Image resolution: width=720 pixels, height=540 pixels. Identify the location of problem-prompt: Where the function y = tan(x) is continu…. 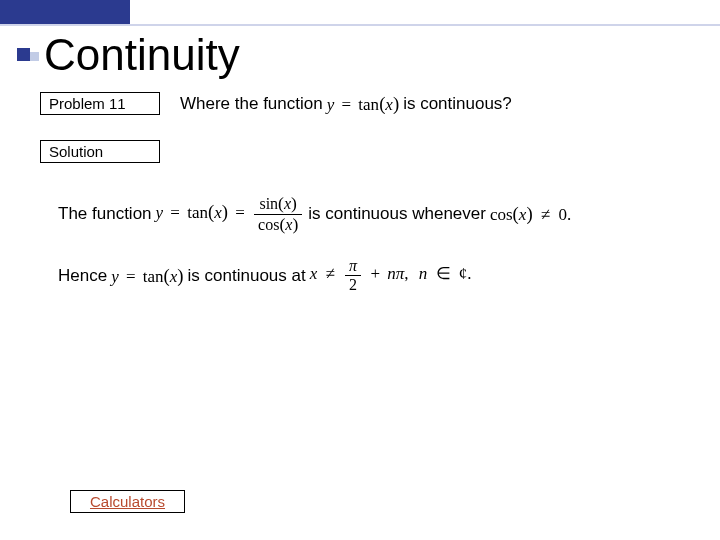
(346, 104).